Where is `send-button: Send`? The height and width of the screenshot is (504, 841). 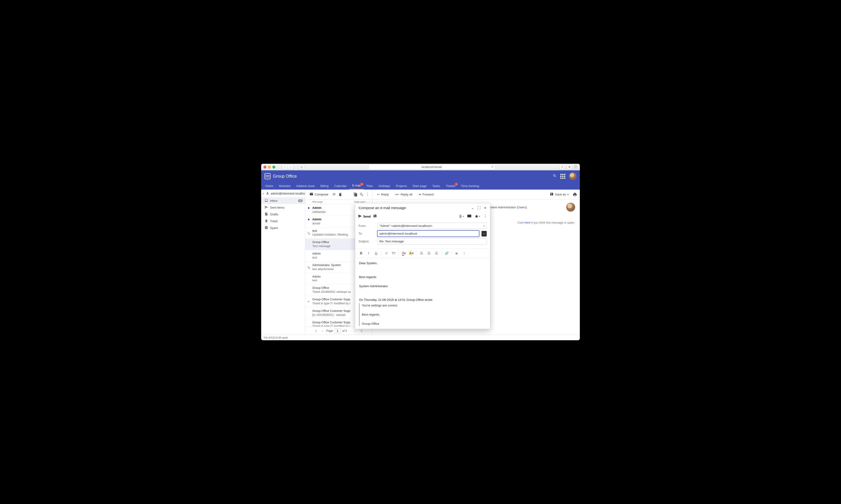
send-button: Send is located at coordinates (364, 217).